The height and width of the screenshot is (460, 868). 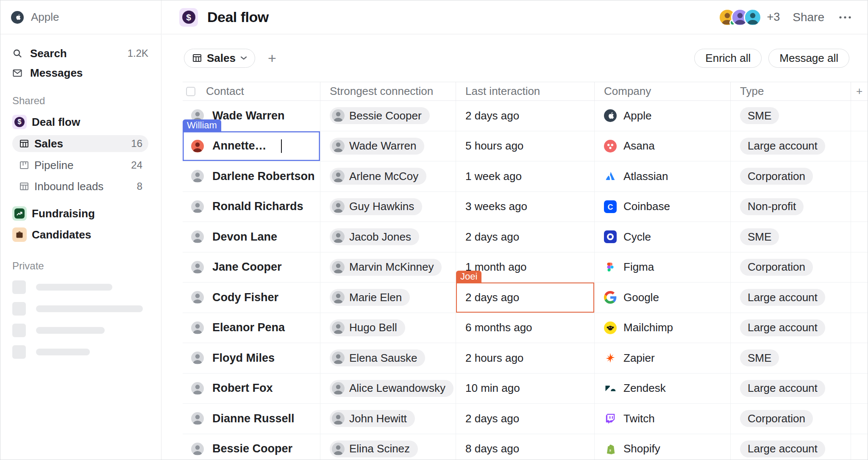 I want to click on add-view-button: +, so click(x=272, y=58).